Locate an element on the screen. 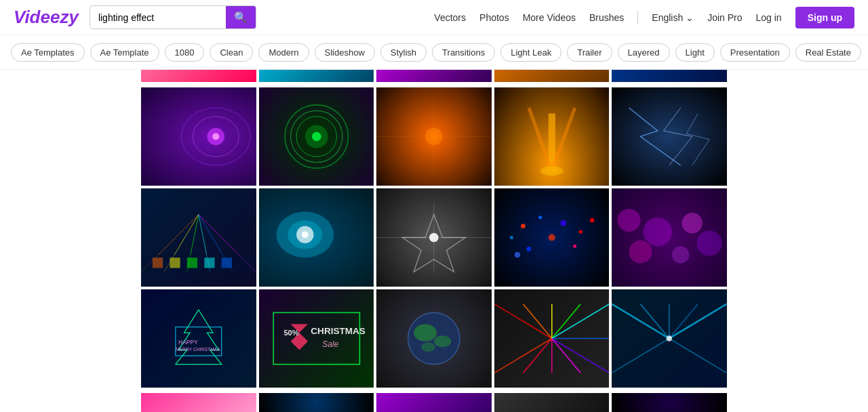 The height and width of the screenshot is (412, 868). logo: Videezy is located at coordinates (46, 18).